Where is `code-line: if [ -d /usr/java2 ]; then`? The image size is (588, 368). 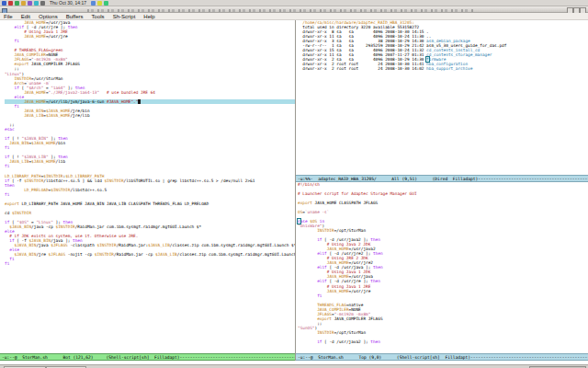 code-line: if [ -d /usr/java2 ]; then is located at coordinates (443, 342).